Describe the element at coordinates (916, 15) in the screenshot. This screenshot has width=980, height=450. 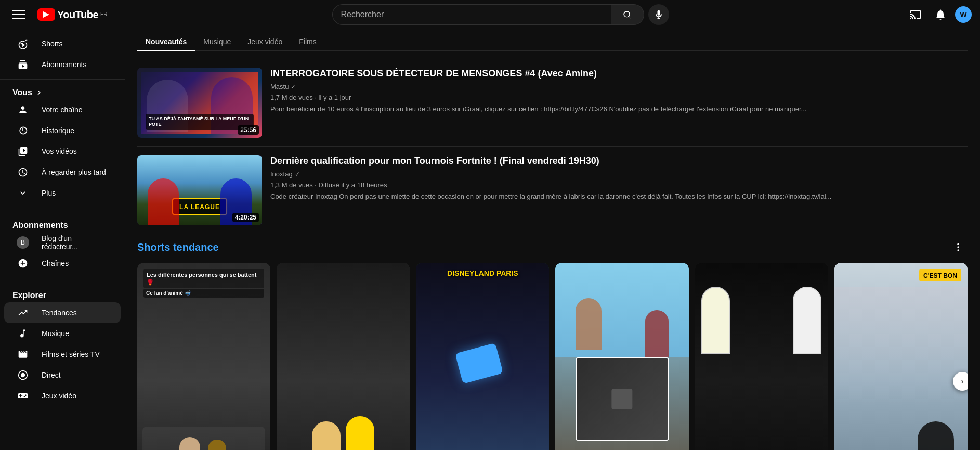
I see `cast-button` at that location.